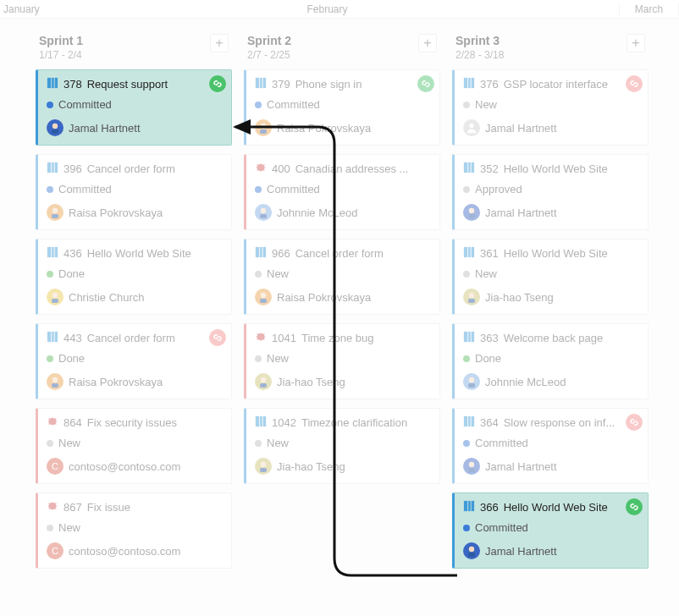 The width and height of the screenshot is (679, 616). I want to click on work-item-card: 400Canadian addresses ...CommittedJohnni…, so click(342, 192).